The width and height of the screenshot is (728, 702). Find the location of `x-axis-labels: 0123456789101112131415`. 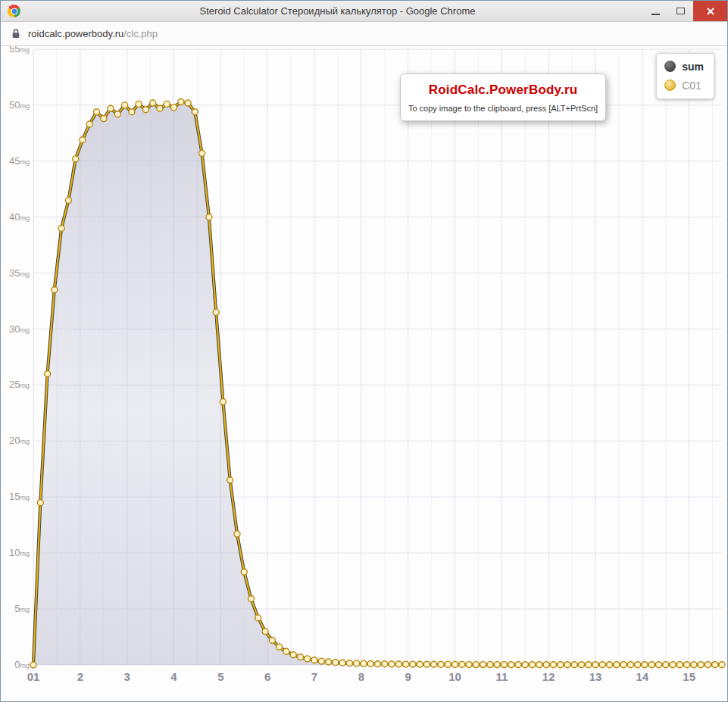

x-axis-labels: 0123456789101112131415 is located at coordinates (361, 677).